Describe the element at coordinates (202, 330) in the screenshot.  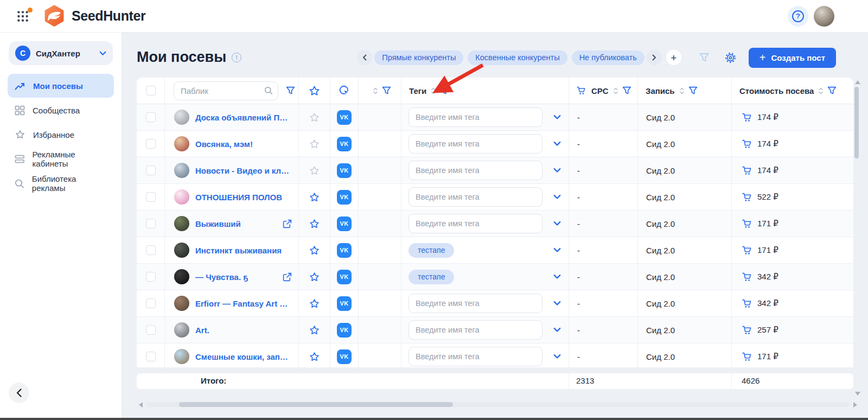
I see `community-name-link: Art.` at that location.